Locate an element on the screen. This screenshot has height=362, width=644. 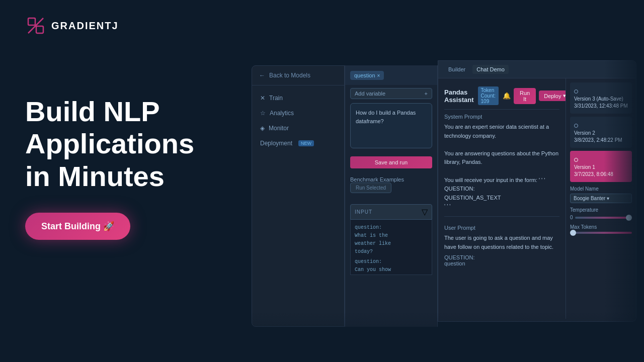
prompt-content: Pandas Assistant Token Count: 109 🔔 Run … is located at coordinates (502, 199).